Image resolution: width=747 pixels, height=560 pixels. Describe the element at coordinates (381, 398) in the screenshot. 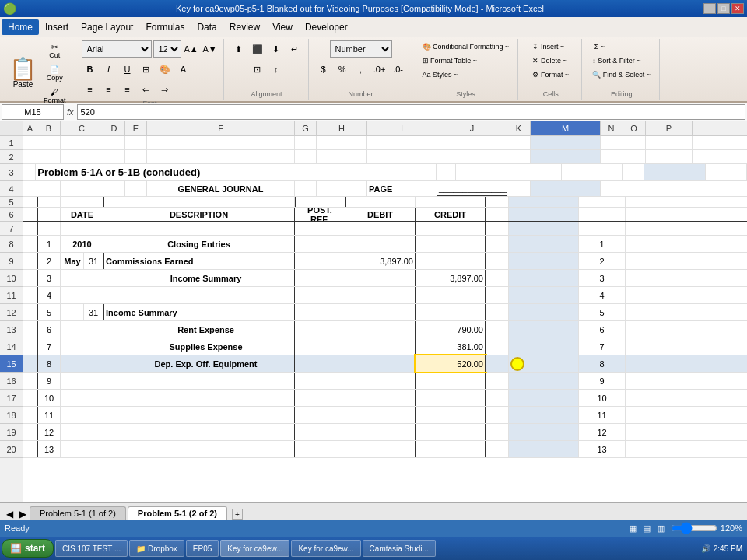

I see `cell-i17` at that location.